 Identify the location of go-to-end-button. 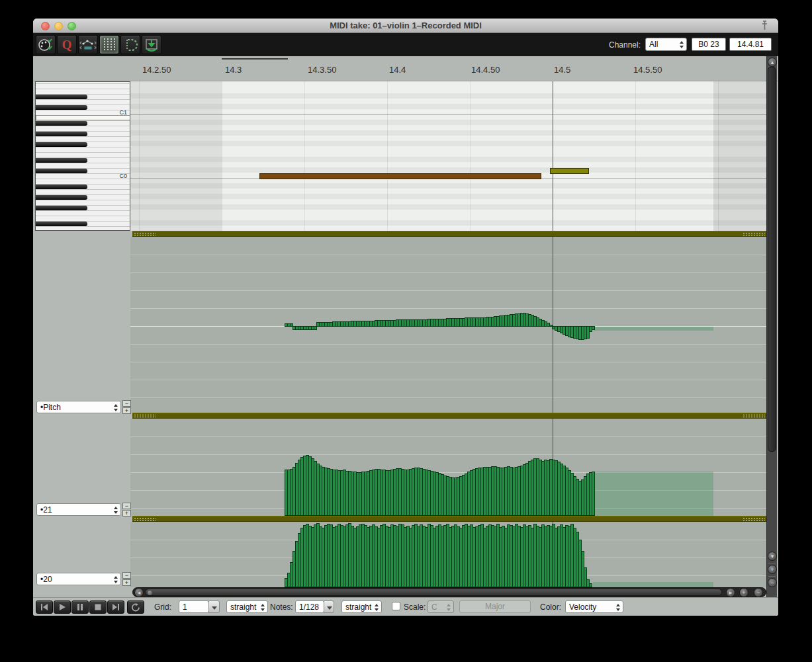
(116, 607).